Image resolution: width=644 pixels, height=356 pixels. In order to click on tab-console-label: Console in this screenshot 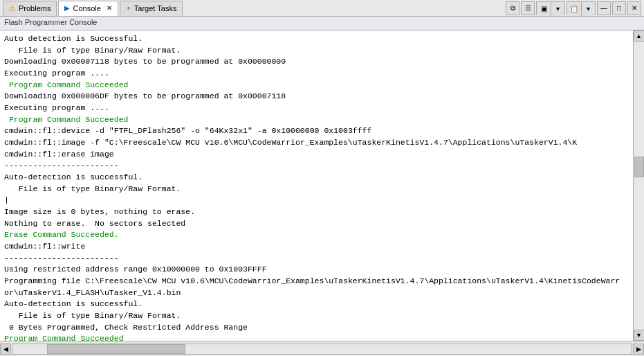, I will do `click(86, 8)`.